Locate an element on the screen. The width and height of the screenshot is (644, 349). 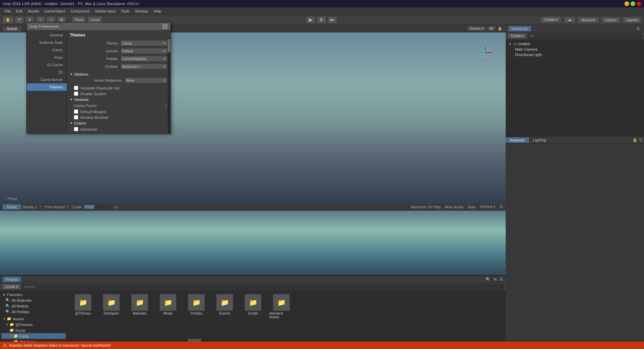
disable-system-checkbox is located at coordinates (76, 94).